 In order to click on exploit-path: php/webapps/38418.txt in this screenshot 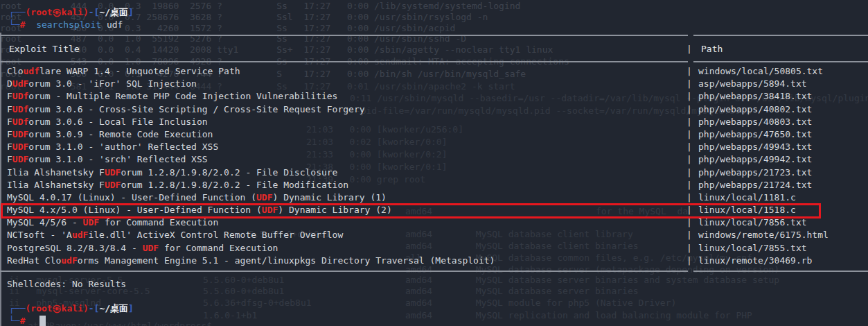, I will do `click(755, 96)`.